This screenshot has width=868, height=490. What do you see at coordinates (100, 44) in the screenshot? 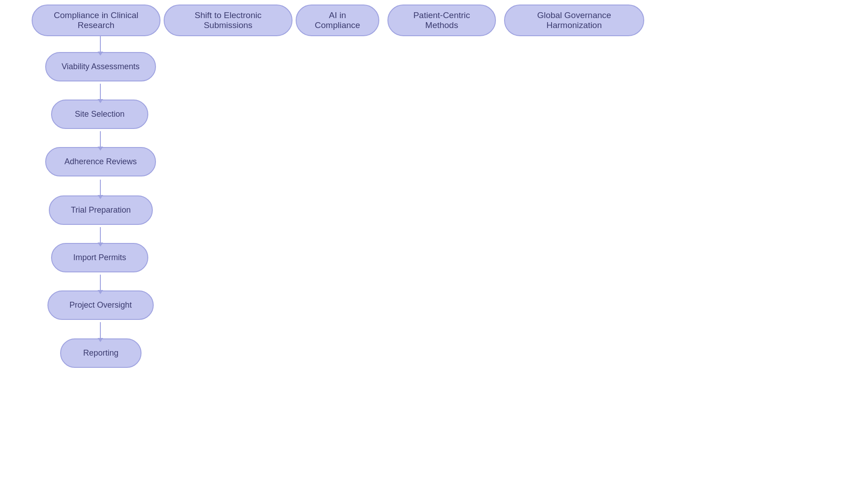
I see `arrow-arrow-comp-via` at bounding box center [100, 44].